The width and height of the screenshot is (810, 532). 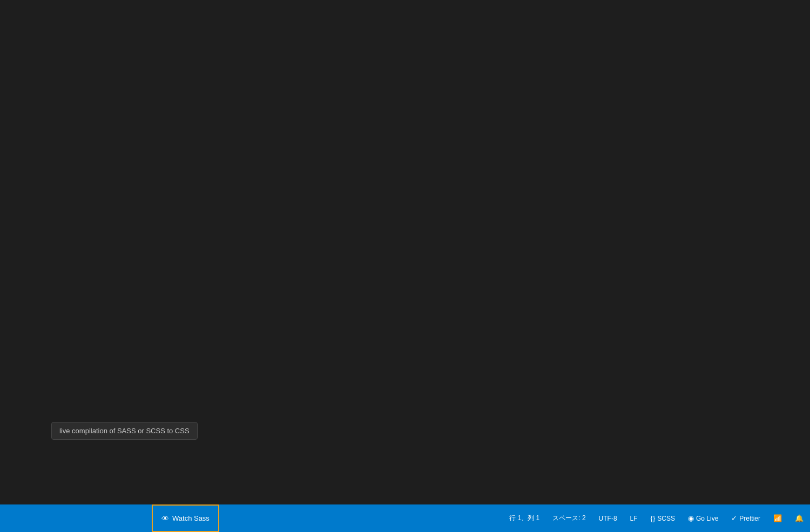 What do you see at coordinates (707, 519) in the screenshot?
I see `go-live-label: Go Live` at bounding box center [707, 519].